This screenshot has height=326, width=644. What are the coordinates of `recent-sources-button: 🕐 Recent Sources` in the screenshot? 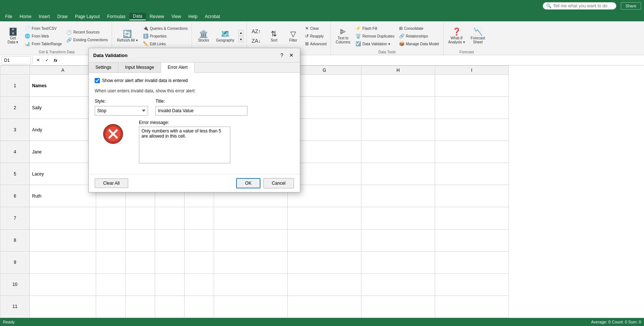 It's located at (87, 32).